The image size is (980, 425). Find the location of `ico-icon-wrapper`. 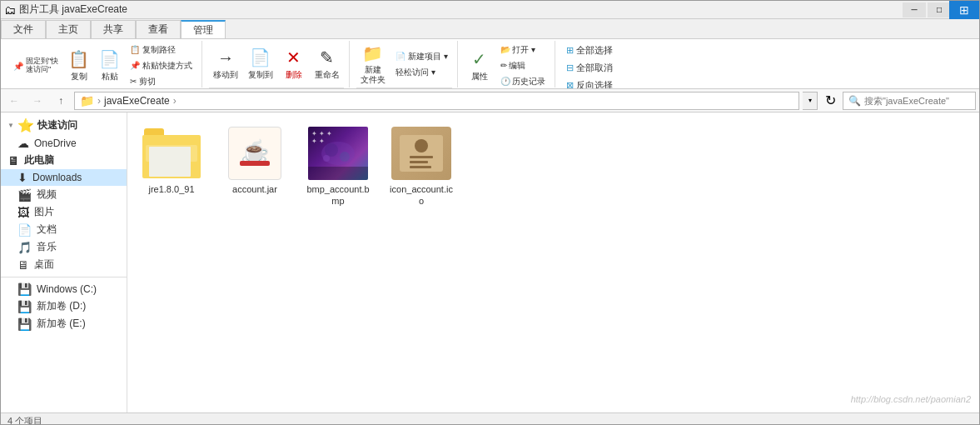

ico-icon-wrapper is located at coordinates (421, 153).